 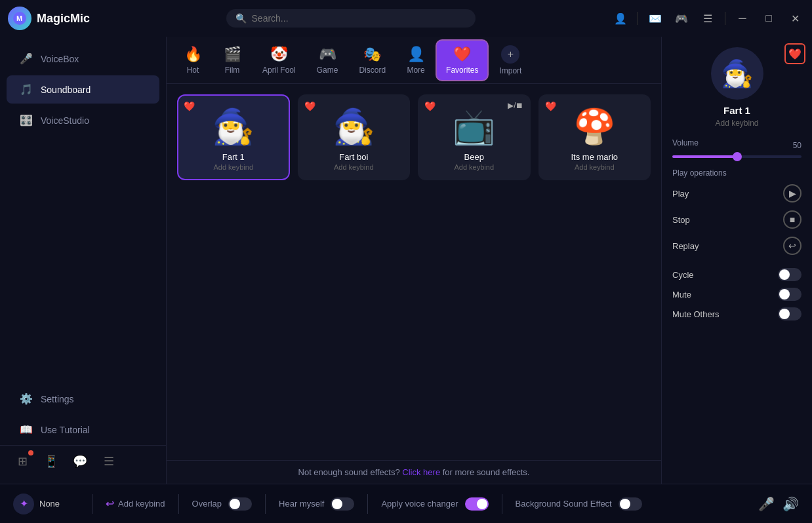 I want to click on tutorial-icon: 📖, so click(x=26, y=430).